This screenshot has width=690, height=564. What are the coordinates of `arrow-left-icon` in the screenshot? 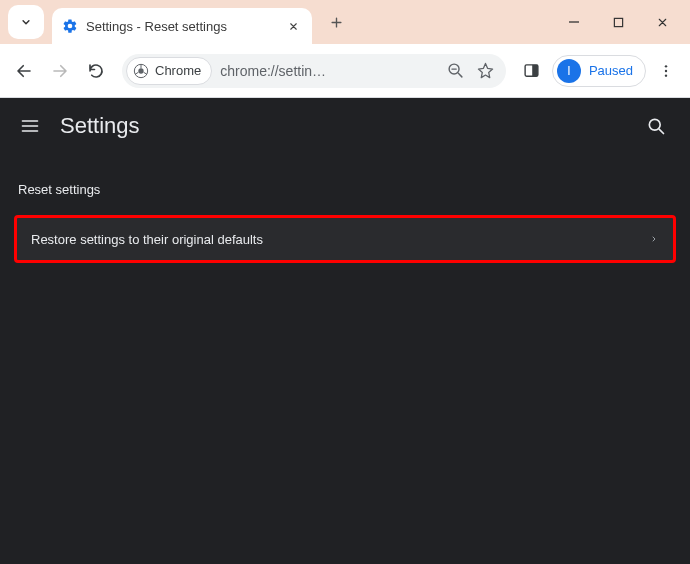 It's located at (24, 71).